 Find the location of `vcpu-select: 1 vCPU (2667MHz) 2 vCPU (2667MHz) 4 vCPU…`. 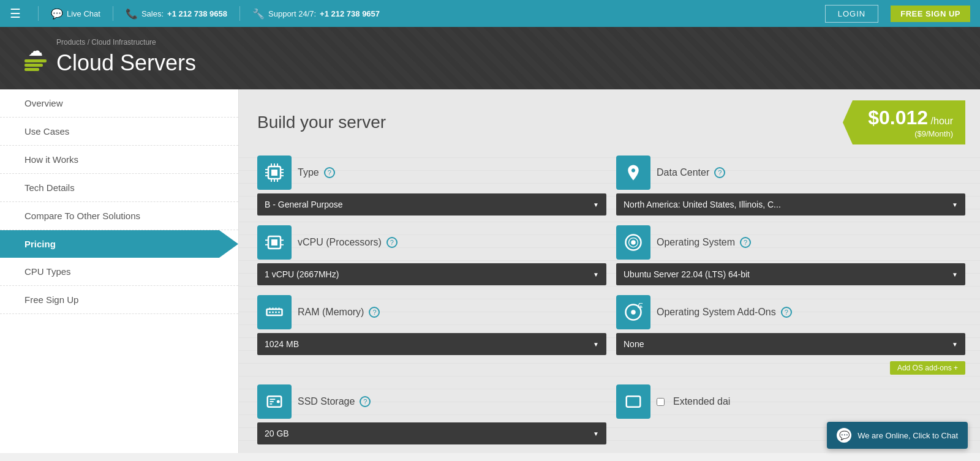

vcpu-select: 1 vCPU (2667MHz) 2 vCPU (2667MHz) 4 vCPU… is located at coordinates (432, 274).